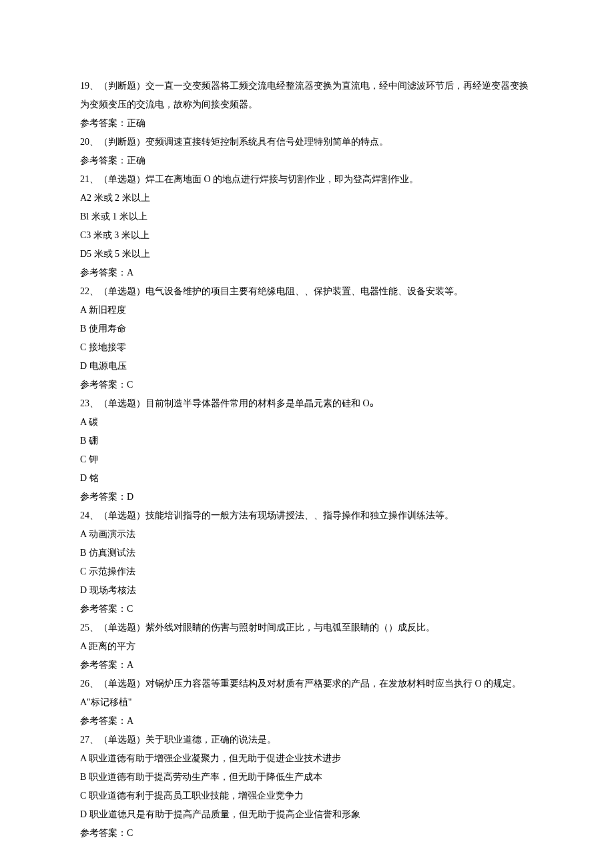 The image size is (614, 868). Describe the element at coordinates (307, 572) in the screenshot. I see `question-option: C 示范操作法` at that location.